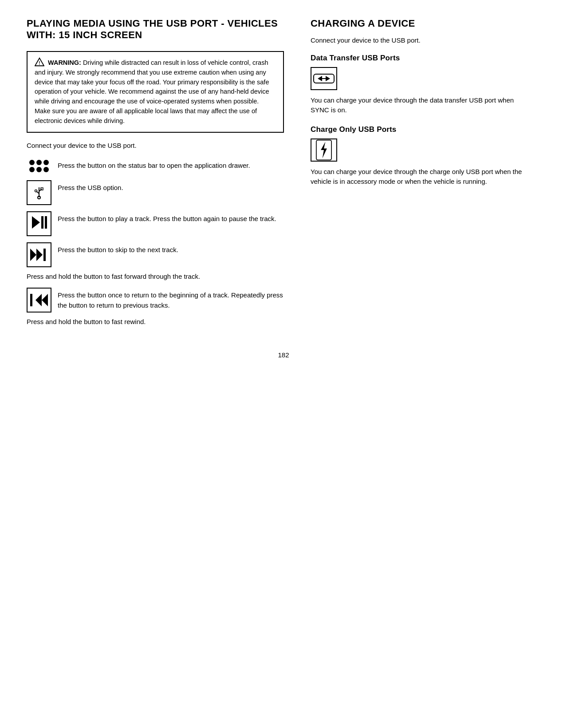 The height and width of the screenshot is (728, 567). What do you see at coordinates (155, 193) in the screenshot?
I see `usb-instruction-row: Press the USB option.` at bounding box center [155, 193].